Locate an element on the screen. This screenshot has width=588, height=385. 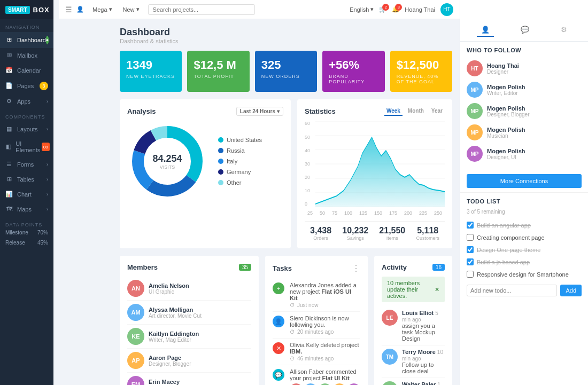
donut-label: VISITS is located at coordinates (167, 167).